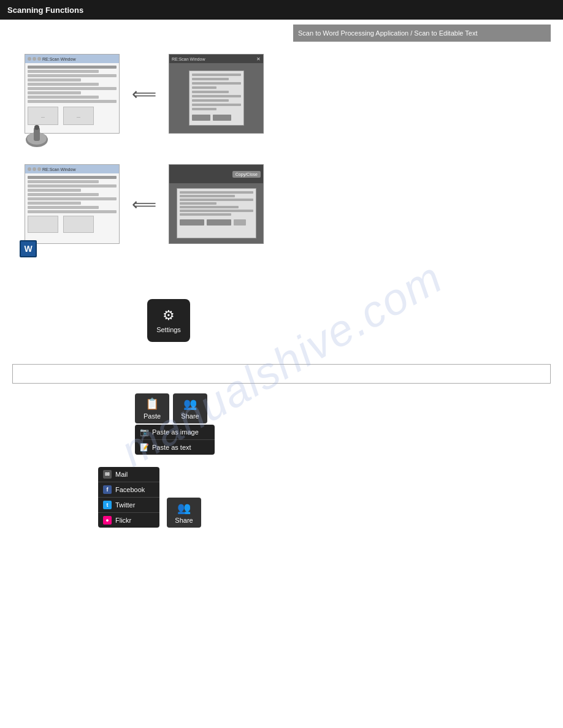  Describe the element at coordinates (422, 33) in the screenshot. I see `sub-header: Scan to Word Processing Application / Sc…` at that location.